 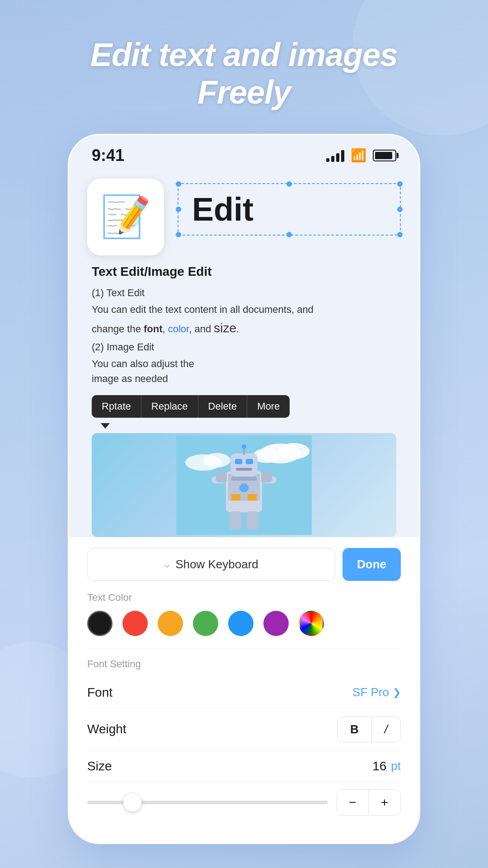 I want to click on app-icon-emoji: 📝, so click(x=126, y=217).